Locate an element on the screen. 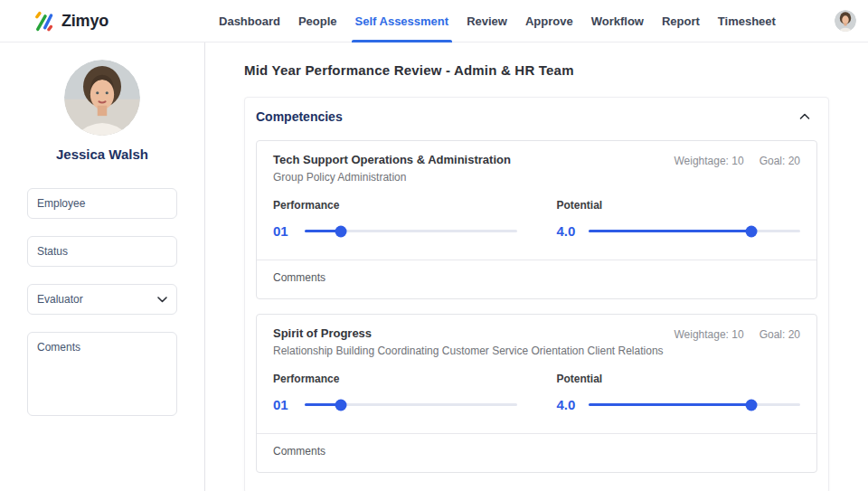 The height and width of the screenshot is (491, 868). brand-name: Zimyo is located at coordinates (85, 22).